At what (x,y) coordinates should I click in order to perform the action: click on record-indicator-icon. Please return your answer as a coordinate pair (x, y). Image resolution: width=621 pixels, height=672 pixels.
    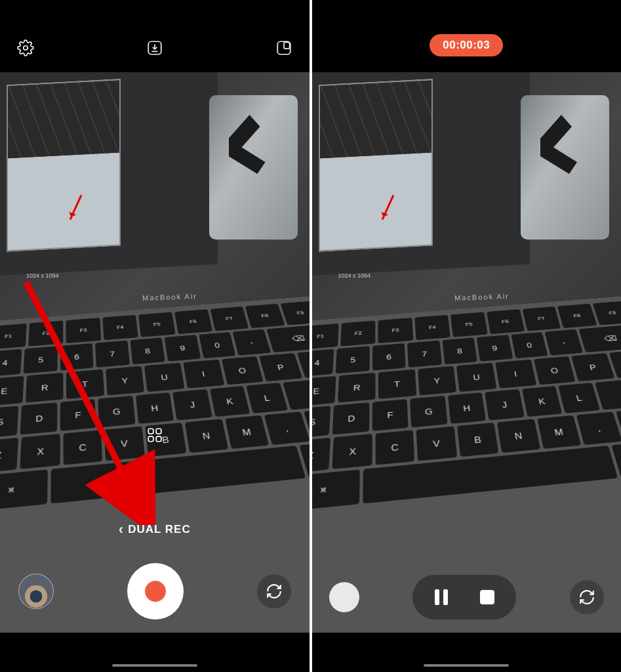
    Looking at the image, I should click on (155, 591).